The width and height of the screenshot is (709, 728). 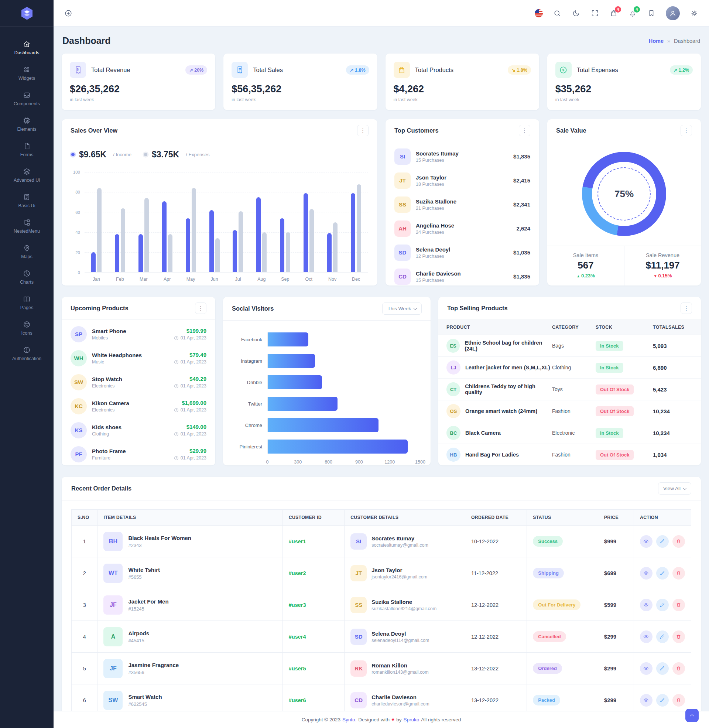 I want to click on sidebar-item-basic-ui: Basic Ui, so click(x=27, y=201).